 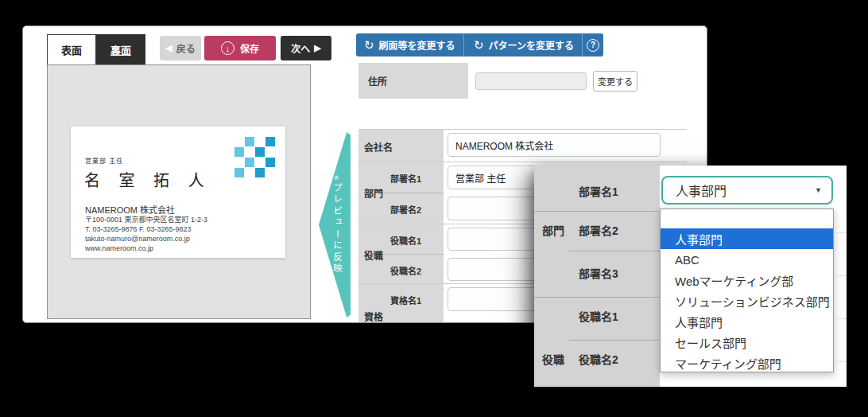 What do you see at coordinates (525, 45) in the screenshot?
I see `change-pattern-button: ↻ パターンを変更する` at bounding box center [525, 45].